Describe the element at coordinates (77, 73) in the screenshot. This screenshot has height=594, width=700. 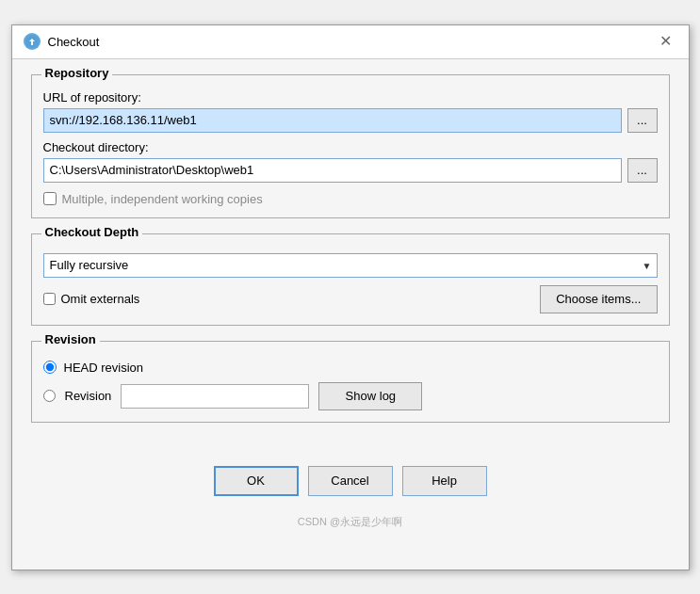
I see `repository-legend: Repository` at that location.